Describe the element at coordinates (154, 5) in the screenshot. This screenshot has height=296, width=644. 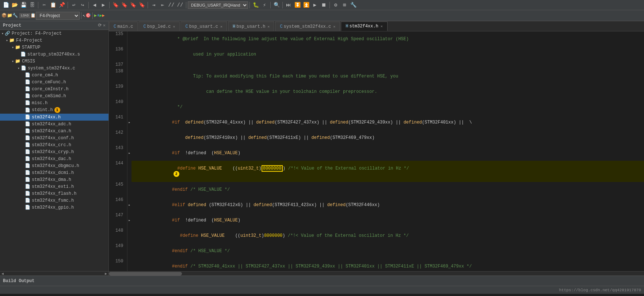
I see `toolbar-indent-btn: ⇥` at that location.